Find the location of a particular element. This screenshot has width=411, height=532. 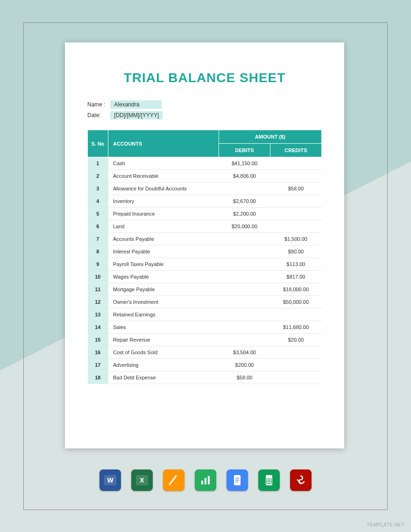

cell-credit: $90.00 is located at coordinates (296, 252).